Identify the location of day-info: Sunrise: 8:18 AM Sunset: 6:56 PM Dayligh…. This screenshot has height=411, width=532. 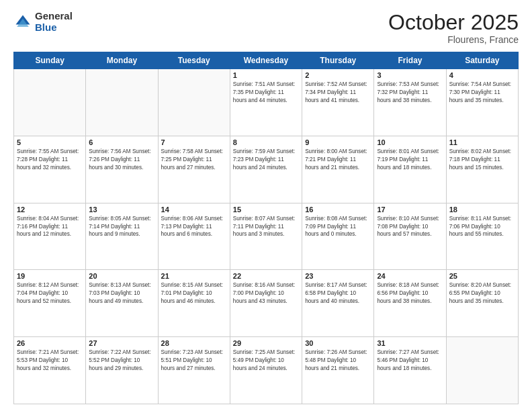
(410, 293).